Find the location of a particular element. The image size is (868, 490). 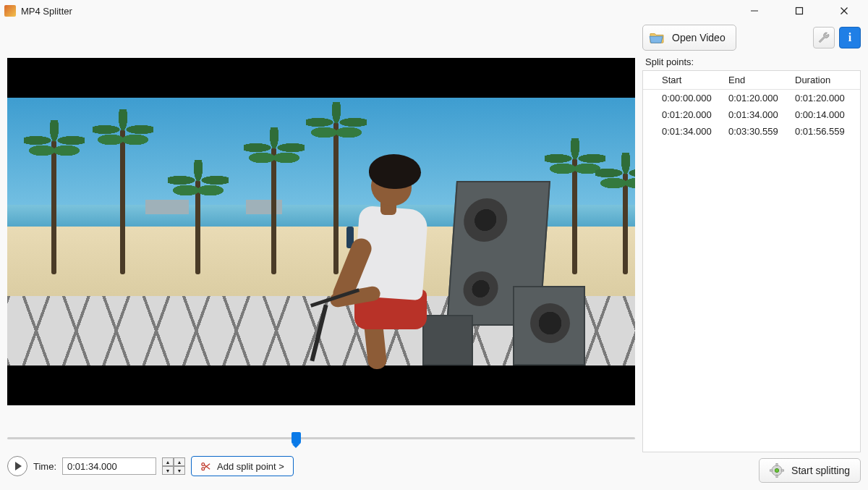

split-points-label: Split points: is located at coordinates (753, 62).